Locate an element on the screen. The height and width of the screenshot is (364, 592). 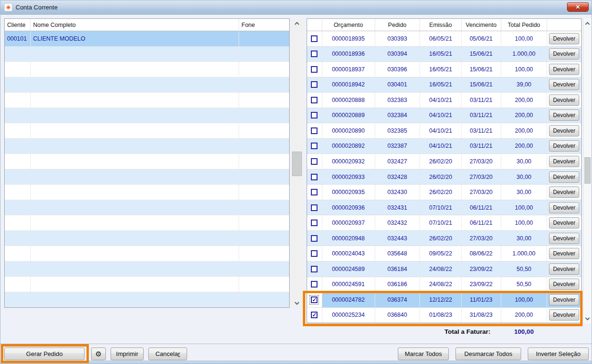
order-row: 000002089203238704/10/2103/11/21200,00De… is located at coordinates (444, 146).